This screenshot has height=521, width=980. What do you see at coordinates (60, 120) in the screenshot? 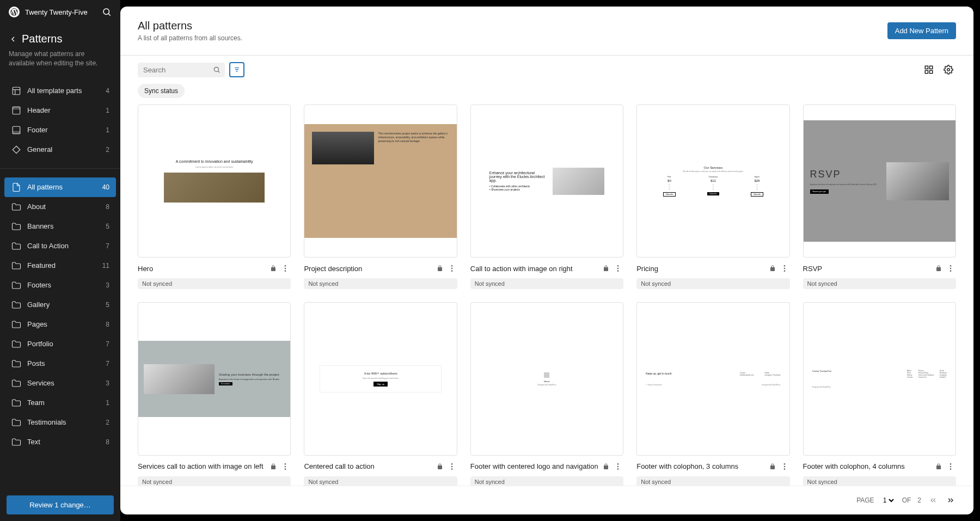
I see `template-parts-nav: All template parts4Header1Footer1General…` at bounding box center [60, 120].